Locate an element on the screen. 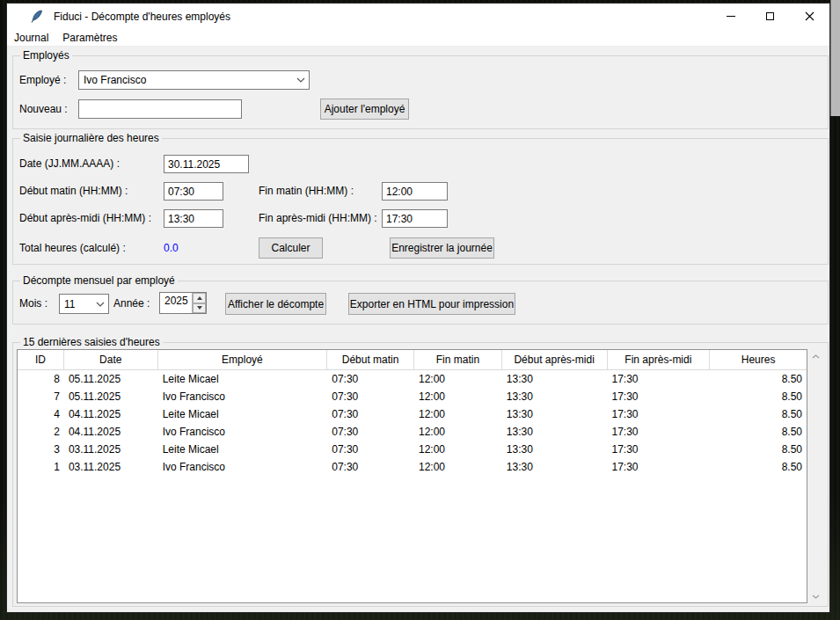  table-row: 404.11.2025Leite Micael07:3012:0013:3017… is located at coordinates (412, 414).